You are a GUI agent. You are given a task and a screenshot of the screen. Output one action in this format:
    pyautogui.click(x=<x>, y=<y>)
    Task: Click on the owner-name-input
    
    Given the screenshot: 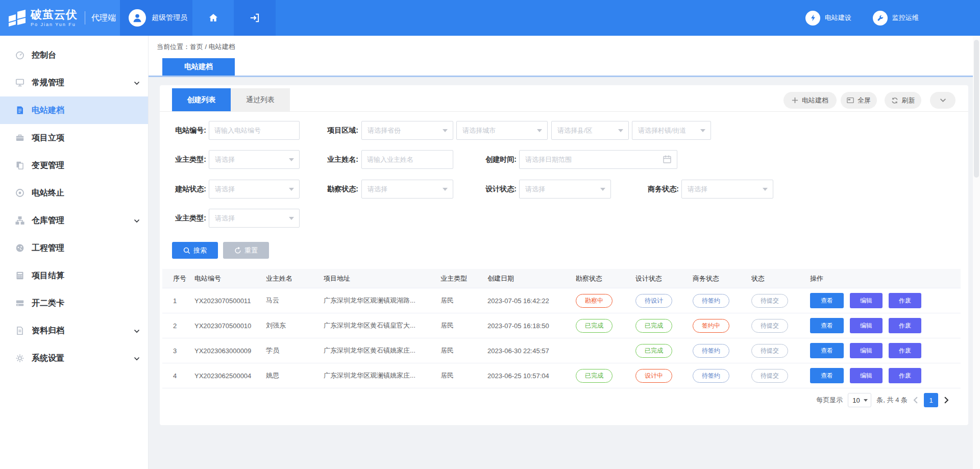 What is the action you would take?
    pyautogui.click(x=407, y=159)
    